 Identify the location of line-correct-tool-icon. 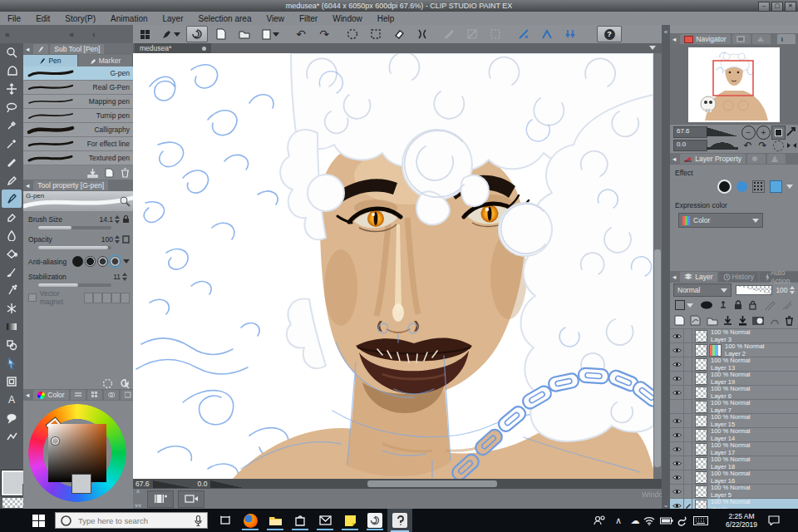
(12, 436).